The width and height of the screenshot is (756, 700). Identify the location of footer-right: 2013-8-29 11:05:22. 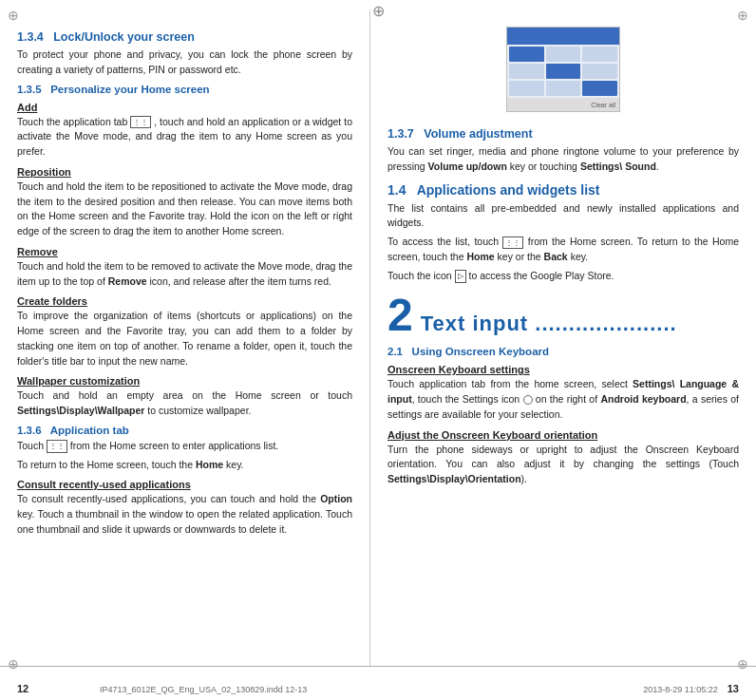
(553, 690).